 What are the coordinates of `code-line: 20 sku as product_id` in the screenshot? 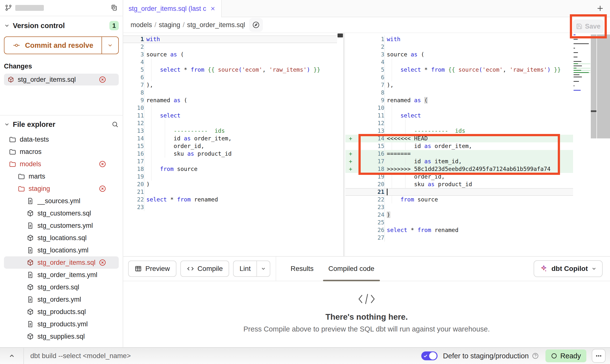 It's located at (459, 184).